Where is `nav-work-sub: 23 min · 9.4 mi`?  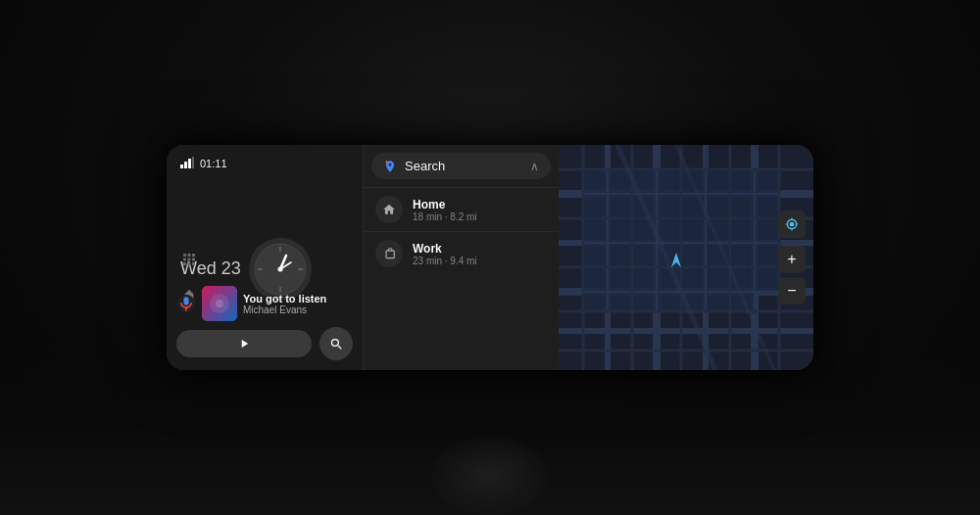
nav-work-sub: 23 min · 9.4 mi is located at coordinates (480, 260).